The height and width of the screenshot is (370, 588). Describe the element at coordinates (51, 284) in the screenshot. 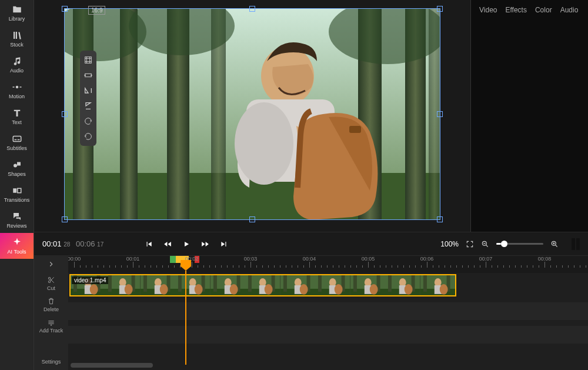

I see `cut-button: Cut` at that location.